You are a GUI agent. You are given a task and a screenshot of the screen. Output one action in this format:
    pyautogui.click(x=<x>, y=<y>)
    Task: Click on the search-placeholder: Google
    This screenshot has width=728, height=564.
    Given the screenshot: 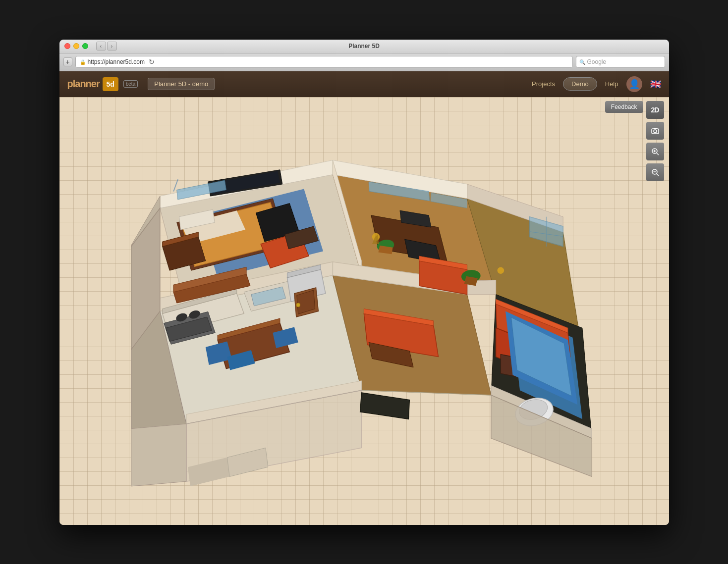 What is the action you would take?
    pyautogui.click(x=597, y=62)
    